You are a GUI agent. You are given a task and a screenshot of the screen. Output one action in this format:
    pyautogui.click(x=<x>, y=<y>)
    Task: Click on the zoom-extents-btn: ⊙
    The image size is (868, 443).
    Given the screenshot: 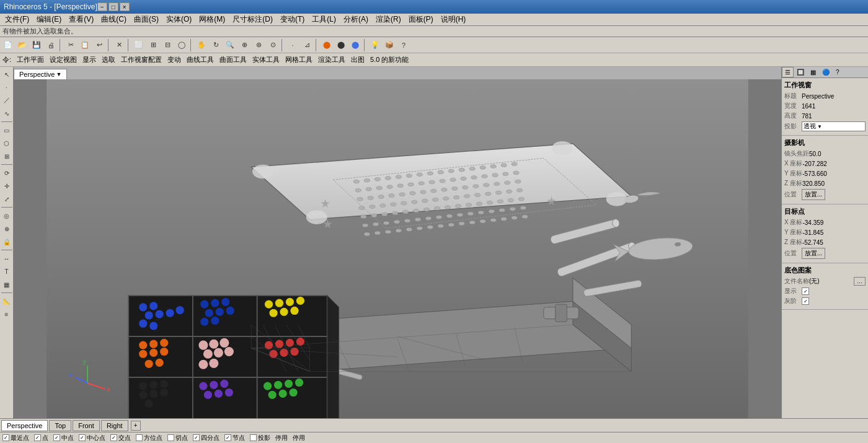 What is the action you would take?
    pyautogui.click(x=273, y=45)
    